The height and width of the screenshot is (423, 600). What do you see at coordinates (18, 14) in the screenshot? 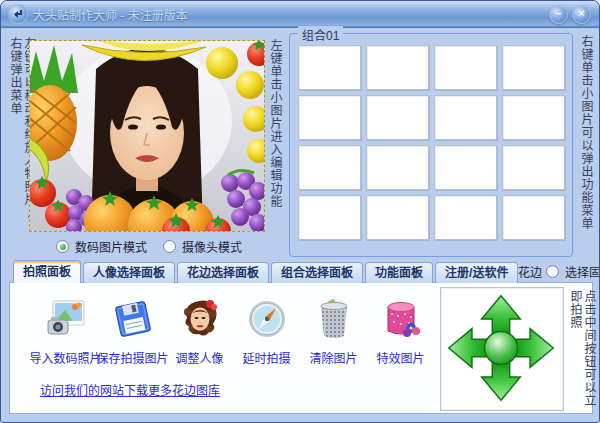
I see `arrow-glyph` at bounding box center [18, 14].